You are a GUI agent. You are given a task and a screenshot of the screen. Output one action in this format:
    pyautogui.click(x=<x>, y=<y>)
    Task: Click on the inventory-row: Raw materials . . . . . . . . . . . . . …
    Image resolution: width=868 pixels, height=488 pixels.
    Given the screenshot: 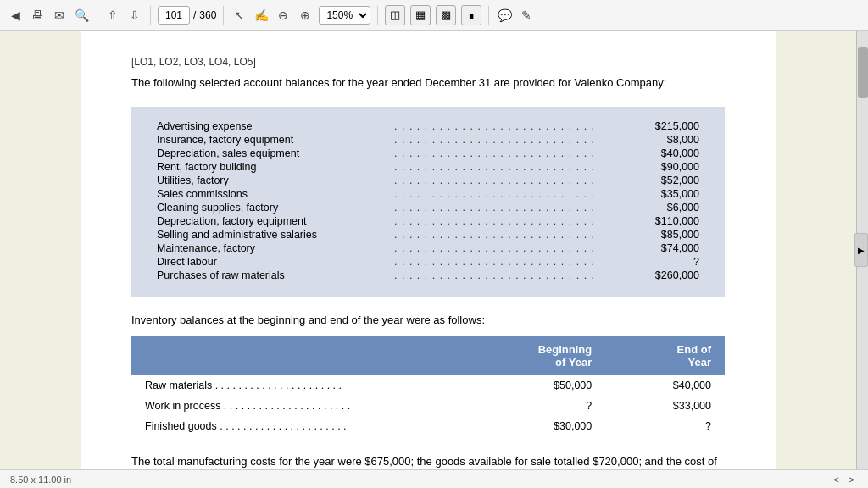 What is the action you would take?
    pyautogui.click(x=428, y=385)
    